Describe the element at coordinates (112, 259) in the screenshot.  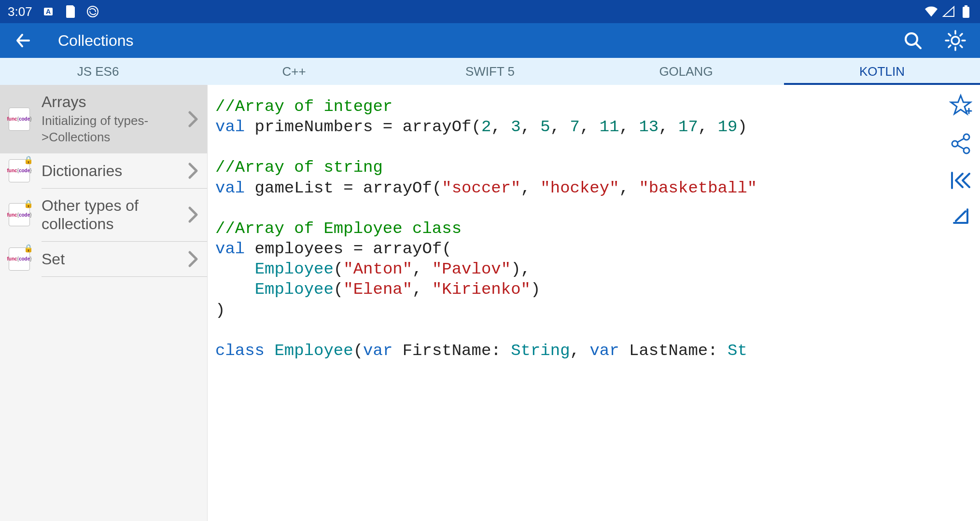
I see `sidebar-item-title: Set` at that location.